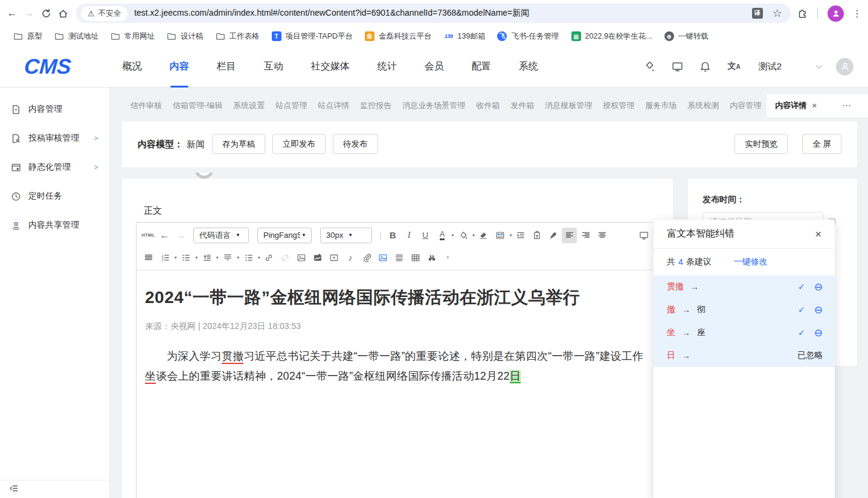 This screenshot has height=498, width=868. Describe the element at coordinates (179, 66) in the screenshot. I see `nav-content: 内容` at that location.